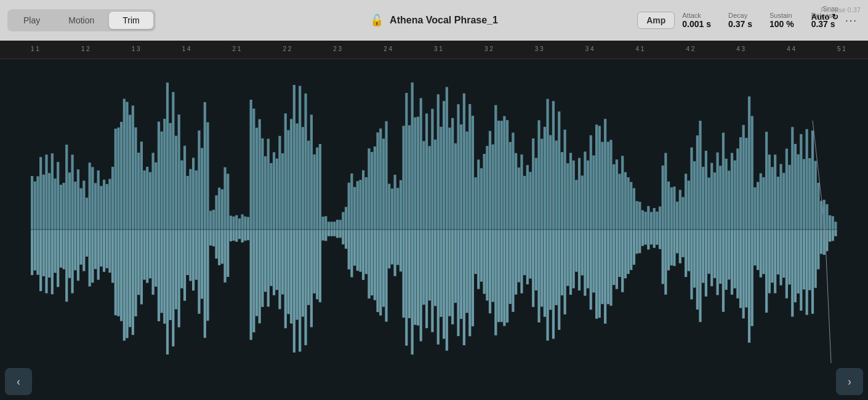 This screenshot has height=400, width=868. I want to click on param-decay: Decay 0.37 s, so click(740, 20).